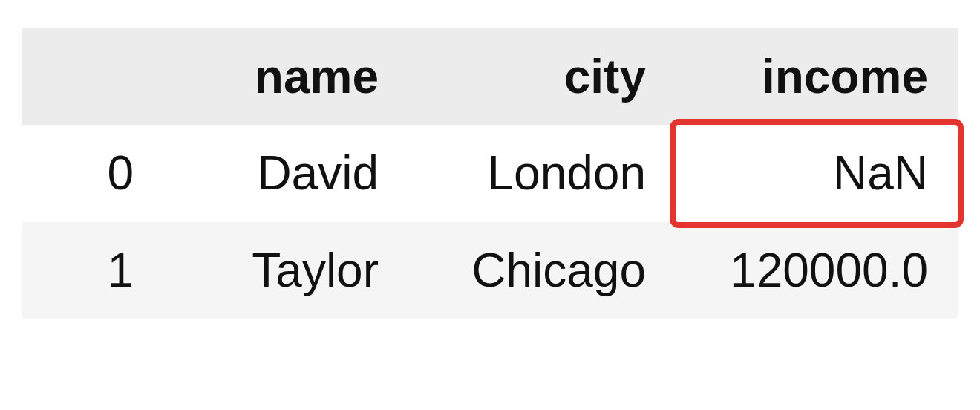 The width and height of the screenshot is (980, 410). Describe the element at coordinates (286, 77) in the screenshot. I see `col-header-name: name` at that location.